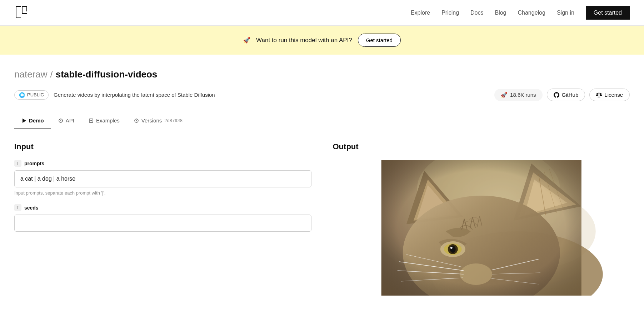  I want to click on tab-api-label: API, so click(70, 121).